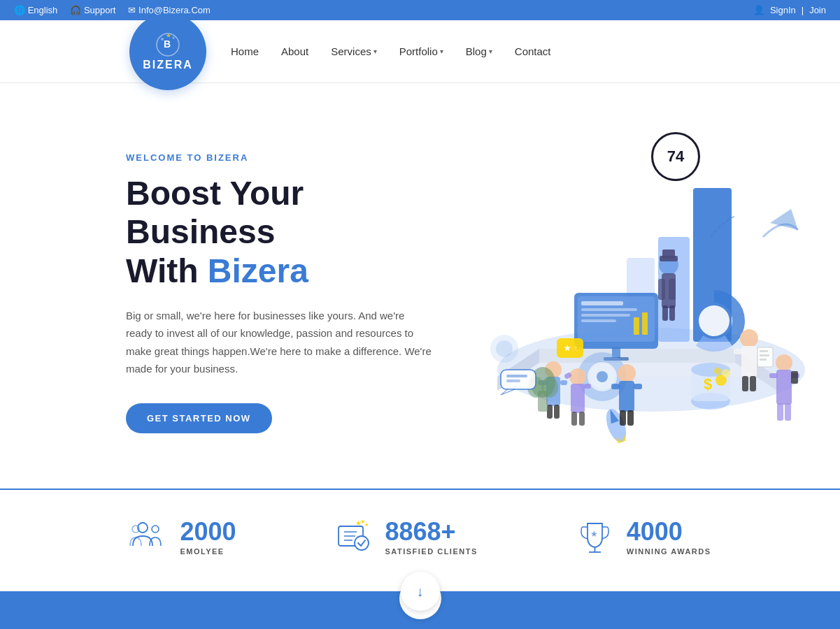 This screenshot has height=629, width=840. Describe the element at coordinates (420, 591) in the screenshot. I see `scroll-down-button: ↓` at that location.